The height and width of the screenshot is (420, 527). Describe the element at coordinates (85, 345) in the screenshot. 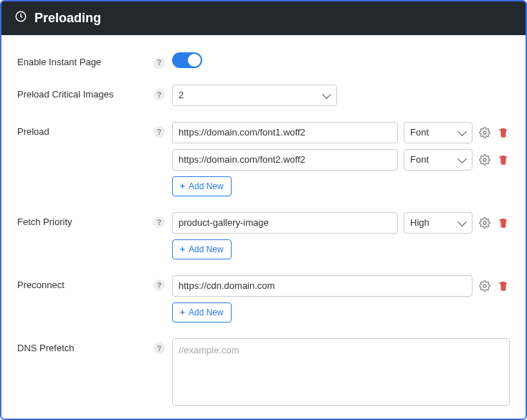

I see `label-dns-prefetch: DNS Prefetch` at that location.